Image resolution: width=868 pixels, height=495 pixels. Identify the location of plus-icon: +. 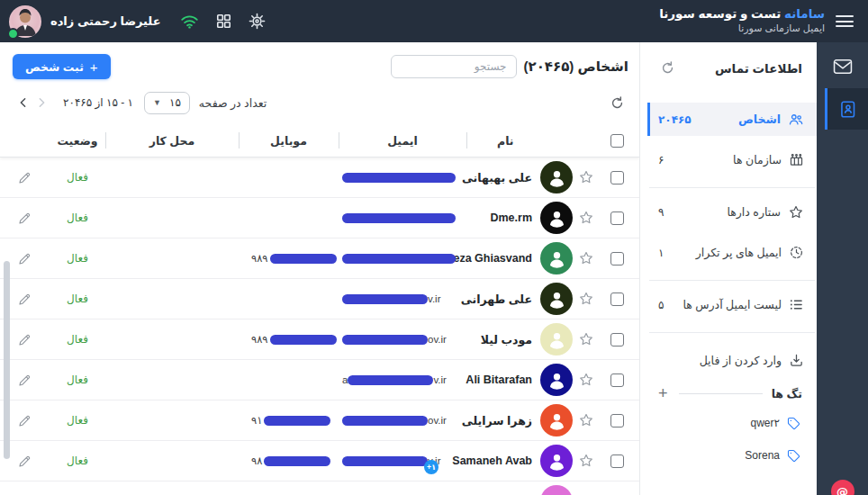
(94, 67).